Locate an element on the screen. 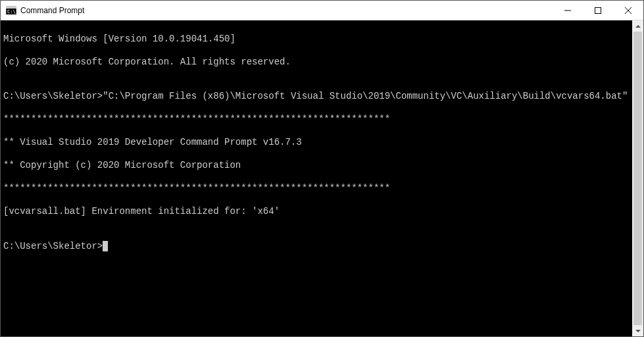 The width and height of the screenshot is (644, 337). app-icon: C:\ is located at coordinates (11, 11).